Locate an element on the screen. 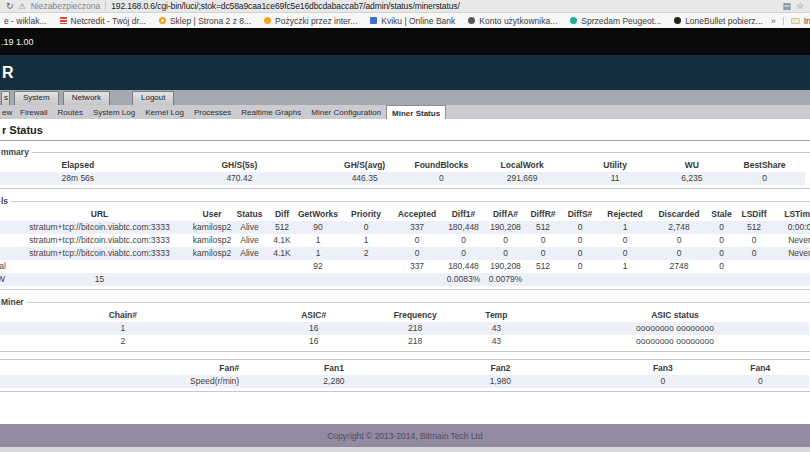 The width and height of the screenshot is (810, 452). table-cell: stratum+tcp://bitcoin.viabtc.com:3333 is located at coordinates (100, 254).